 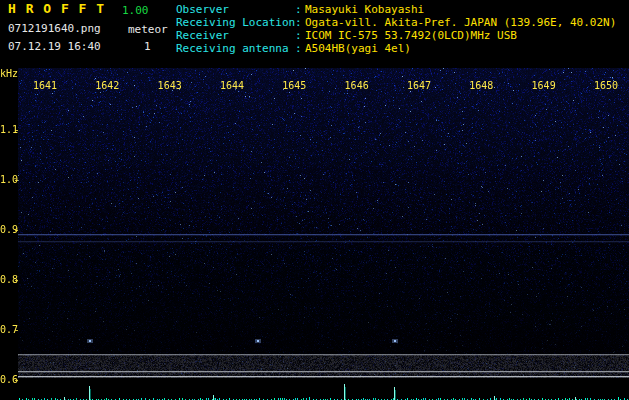 What do you see at coordinates (56, 9) in the screenshot?
I see `app-title: H R O F F T` at bounding box center [56, 9].